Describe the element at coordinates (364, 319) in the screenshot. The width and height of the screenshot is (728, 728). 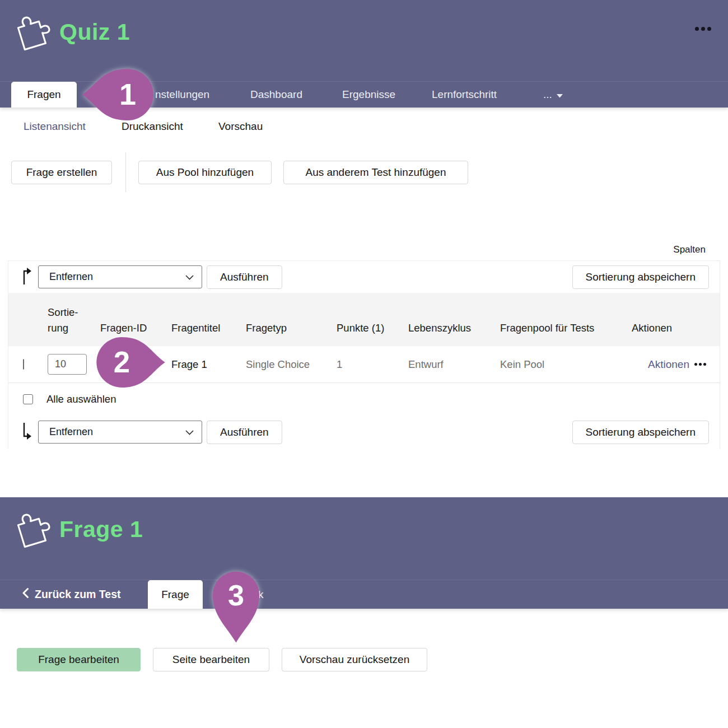
I see `table-header-row: Sortie-rung Fragen-ID Fragentitel Fraget…` at that location.